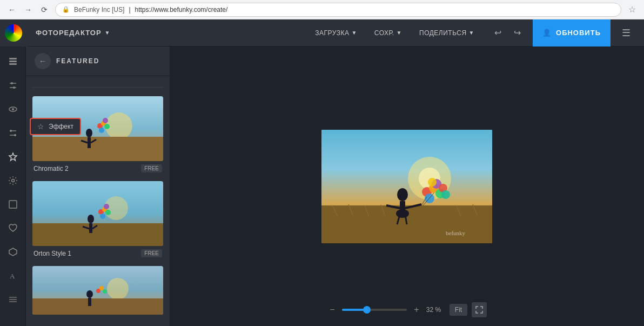 The image size is (644, 326). I want to click on free-badge-orton1: FREE, so click(151, 253).